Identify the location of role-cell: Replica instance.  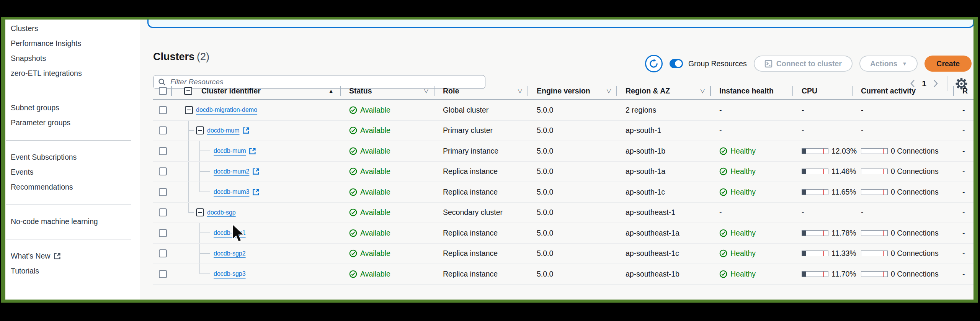
(481, 172).